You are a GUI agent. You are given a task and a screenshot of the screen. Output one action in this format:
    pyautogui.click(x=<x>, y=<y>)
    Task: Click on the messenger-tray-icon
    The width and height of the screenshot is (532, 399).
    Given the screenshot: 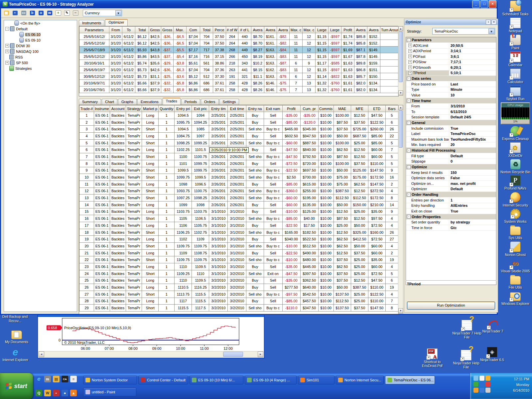 What is the action you would take?
    pyautogui.click(x=482, y=378)
    